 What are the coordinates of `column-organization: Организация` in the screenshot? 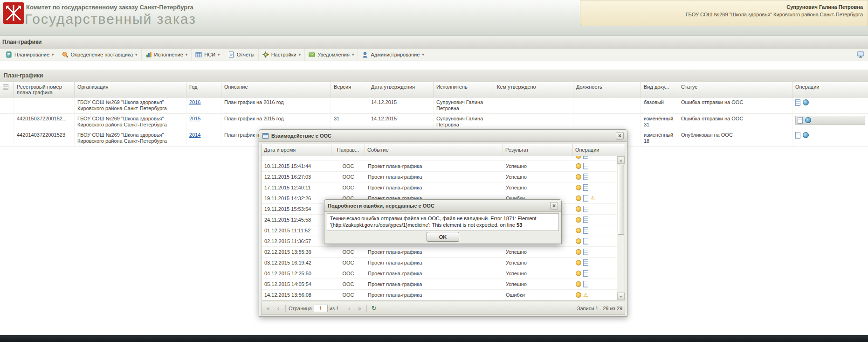 It's located at (131, 90).